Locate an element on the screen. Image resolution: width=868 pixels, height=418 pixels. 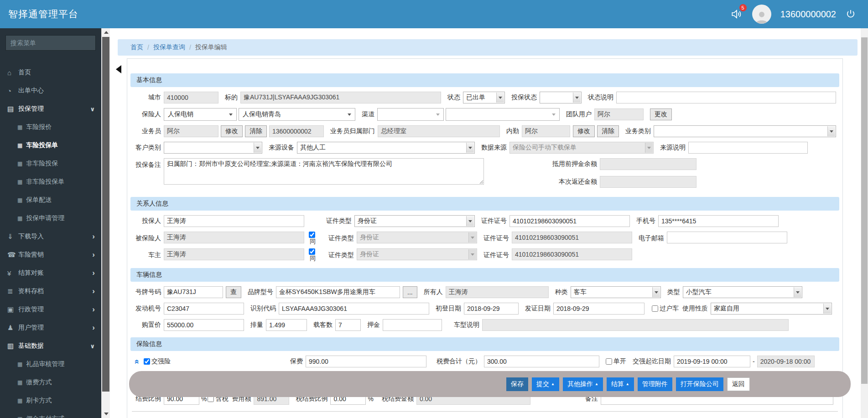
customer-type-select is located at coordinates (213, 148).